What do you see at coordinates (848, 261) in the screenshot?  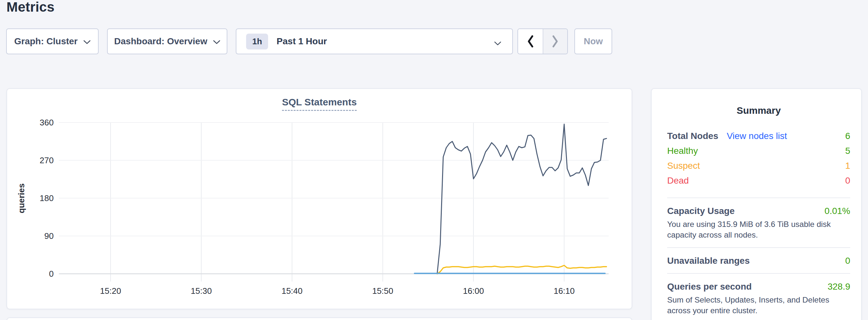 I see `unavailable-ranges-value: 0` at bounding box center [848, 261].